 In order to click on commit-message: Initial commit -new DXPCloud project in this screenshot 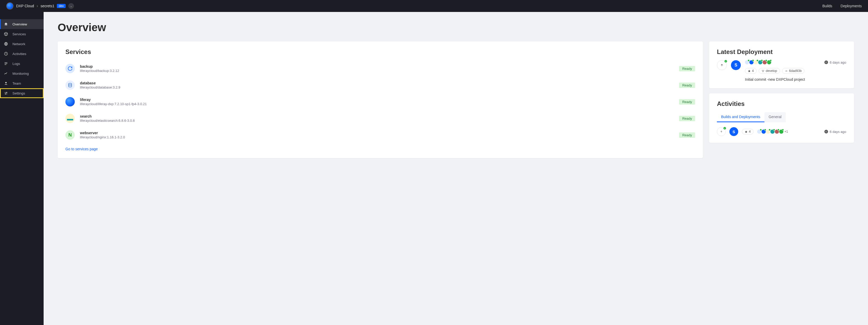, I will do `click(796, 80)`.